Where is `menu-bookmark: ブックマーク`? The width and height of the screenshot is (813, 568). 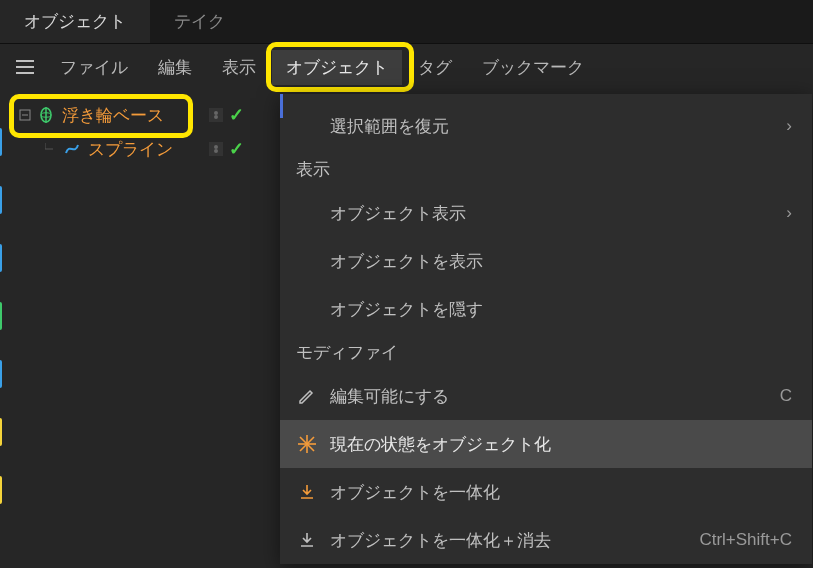 menu-bookmark: ブックマーク is located at coordinates (533, 68).